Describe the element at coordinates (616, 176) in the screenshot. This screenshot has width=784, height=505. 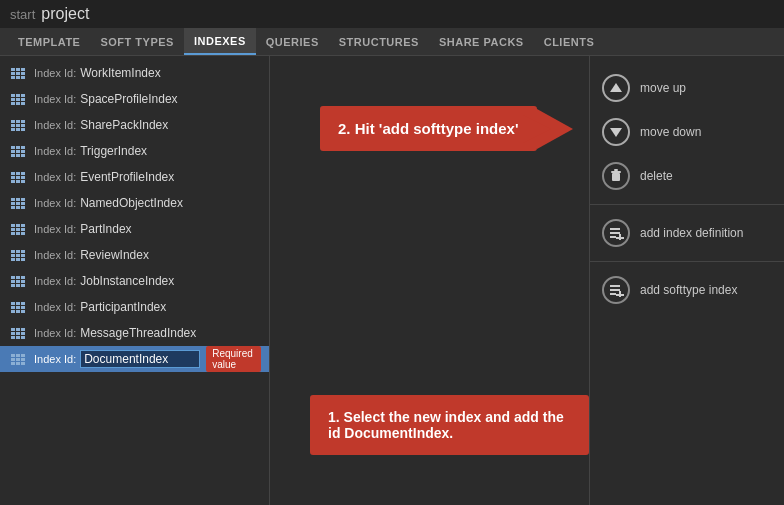
I see `trash-icon` at that location.